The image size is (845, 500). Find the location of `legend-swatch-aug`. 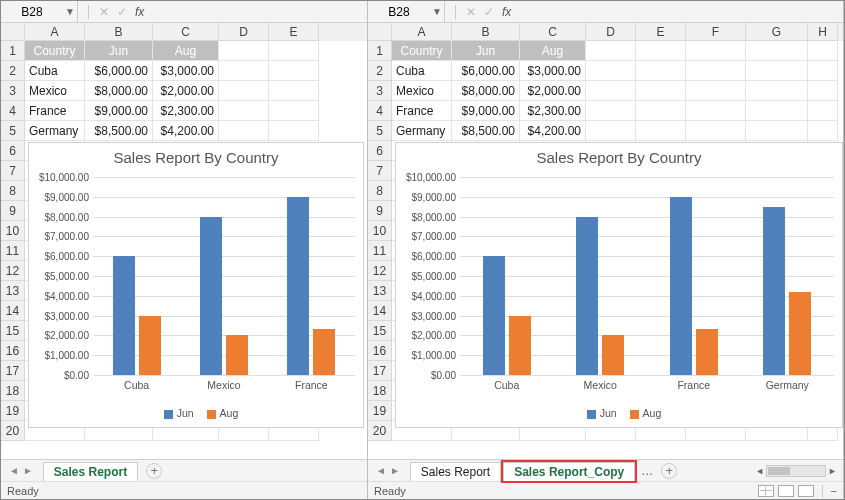

legend-swatch-aug is located at coordinates (634, 414).